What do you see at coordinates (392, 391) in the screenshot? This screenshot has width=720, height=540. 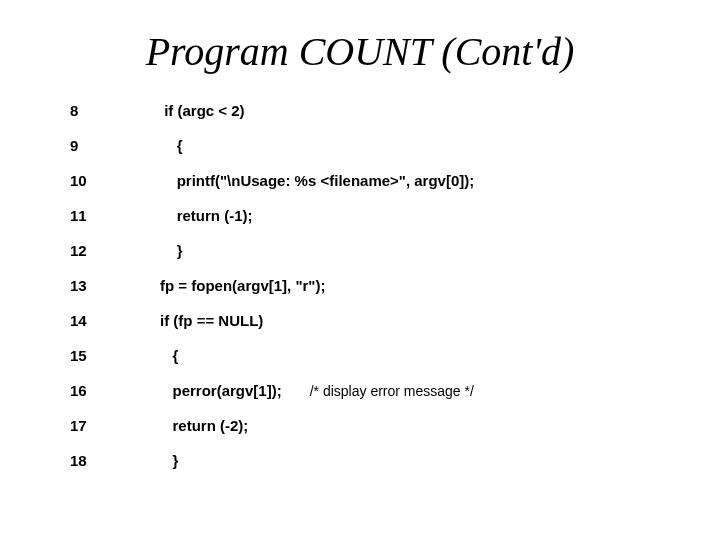 I see `code-comment: /* display error message */` at bounding box center [392, 391].